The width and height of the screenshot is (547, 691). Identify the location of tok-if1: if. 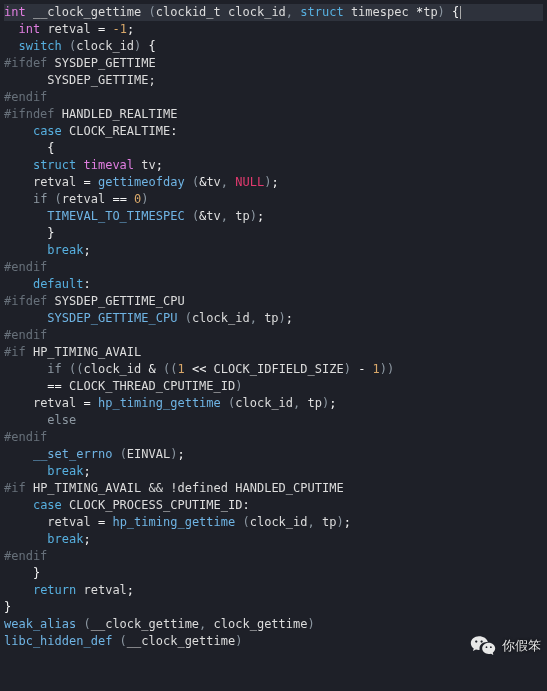
(40, 199).